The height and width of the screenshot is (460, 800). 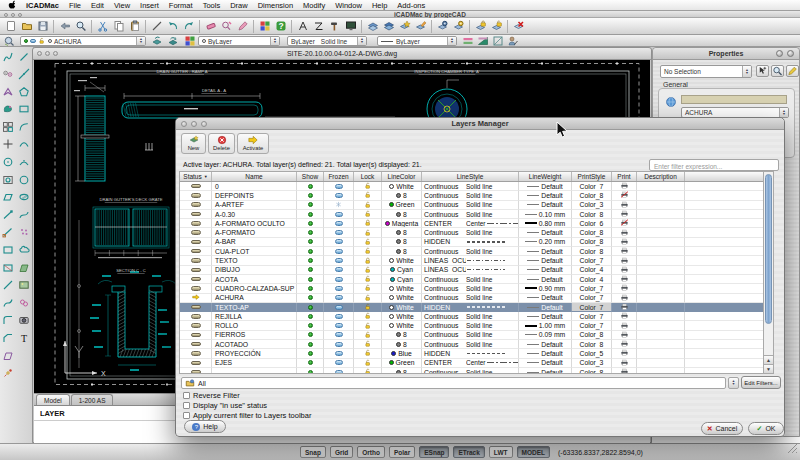 What do you see at coordinates (181, 6) in the screenshot?
I see `menu-format: Format` at bounding box center [181, 6].